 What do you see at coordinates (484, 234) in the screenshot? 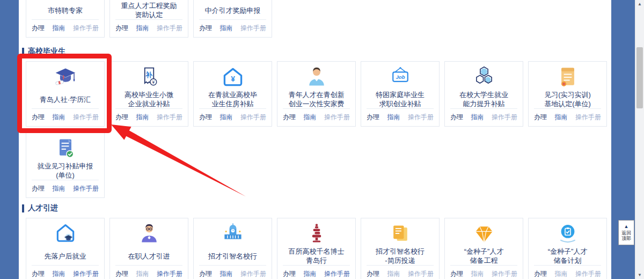
I see `gold-diamond-icon` at bounding box center [484, 234].